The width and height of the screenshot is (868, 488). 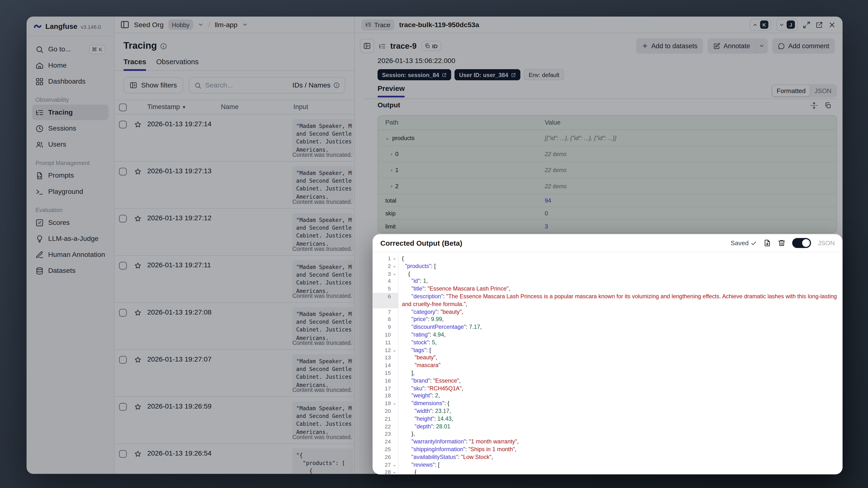 I want to click on code-line: 12⌄ "tags": [, so click(x=607, y=350).